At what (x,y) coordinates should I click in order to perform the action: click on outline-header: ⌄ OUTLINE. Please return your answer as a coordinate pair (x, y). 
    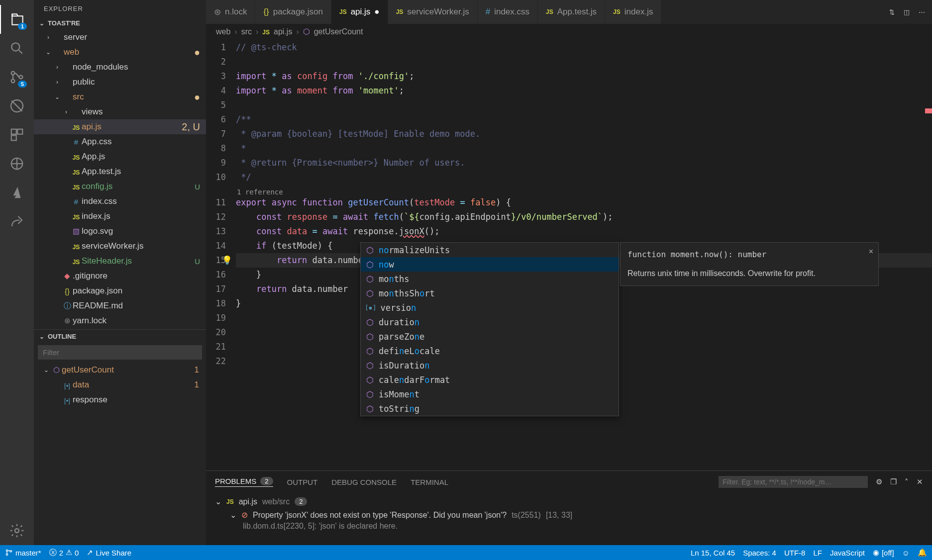
    Looking at the image, I should click on (120, 336).